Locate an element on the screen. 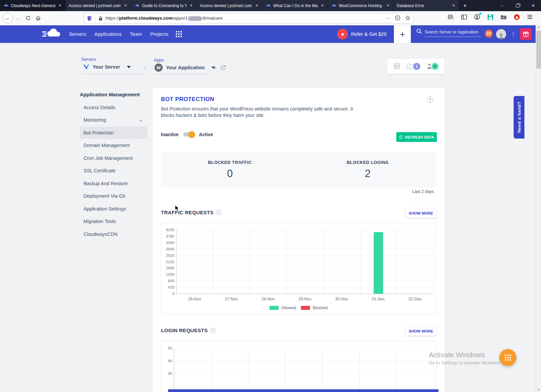 The height and width of the screenshot is (392, 541). bot-protection-toggle is located at coordinates (189, 134).